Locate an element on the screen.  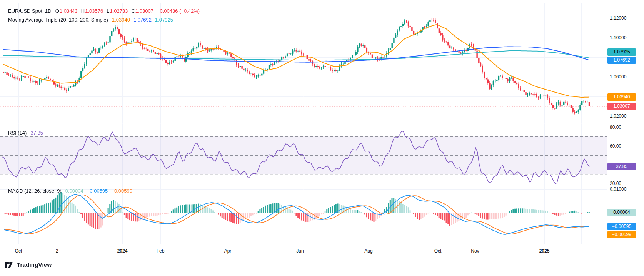
symbol-legend: EUR/USD Spot, 1D O1.03443 H1.03576 L1.02… is located at coordinates (105, 11).